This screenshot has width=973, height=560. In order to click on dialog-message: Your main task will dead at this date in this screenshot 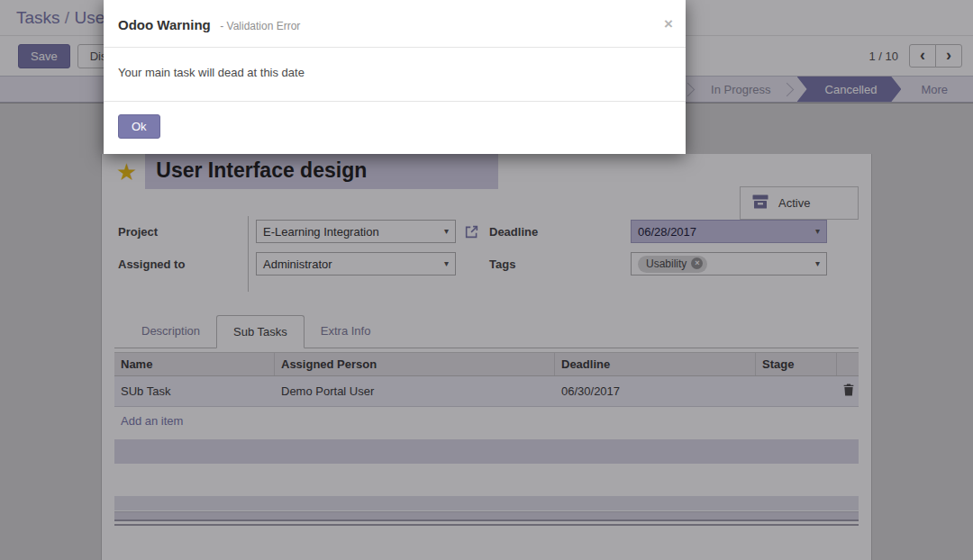, I will do `click(395, 75)`.